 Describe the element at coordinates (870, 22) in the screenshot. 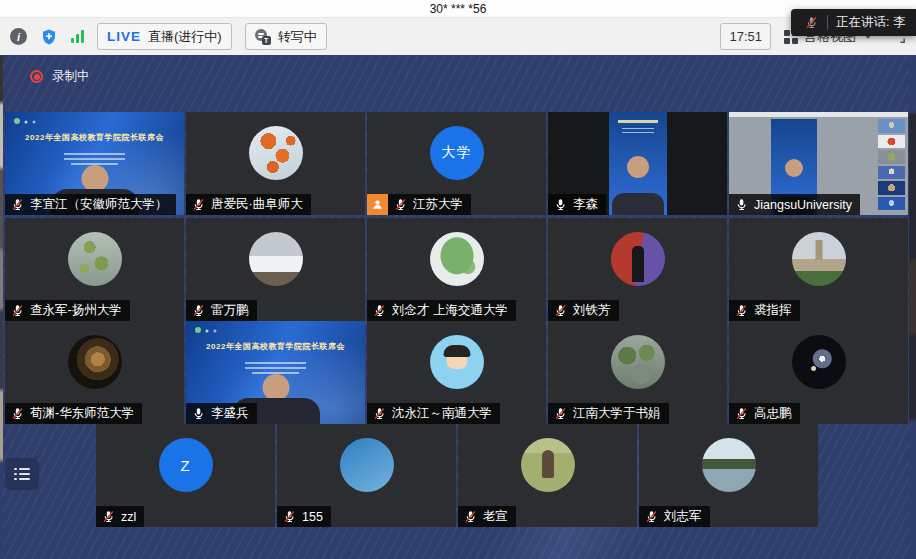

I see `speaking-toast-text: 正在讲话: 李` at that location.